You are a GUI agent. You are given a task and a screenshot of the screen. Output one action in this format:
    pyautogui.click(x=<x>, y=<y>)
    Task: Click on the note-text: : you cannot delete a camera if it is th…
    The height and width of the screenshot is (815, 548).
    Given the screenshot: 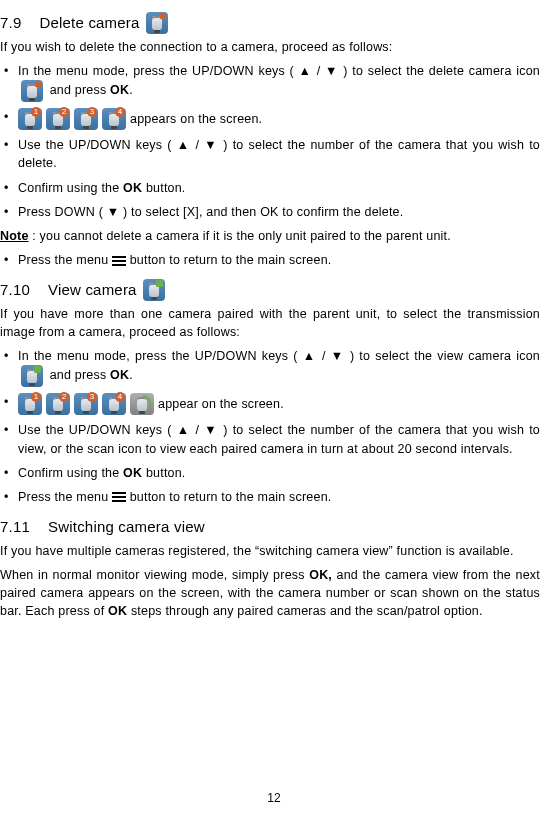 What is the action you would take?
    pyautogui.click(x=240, y=236)
    